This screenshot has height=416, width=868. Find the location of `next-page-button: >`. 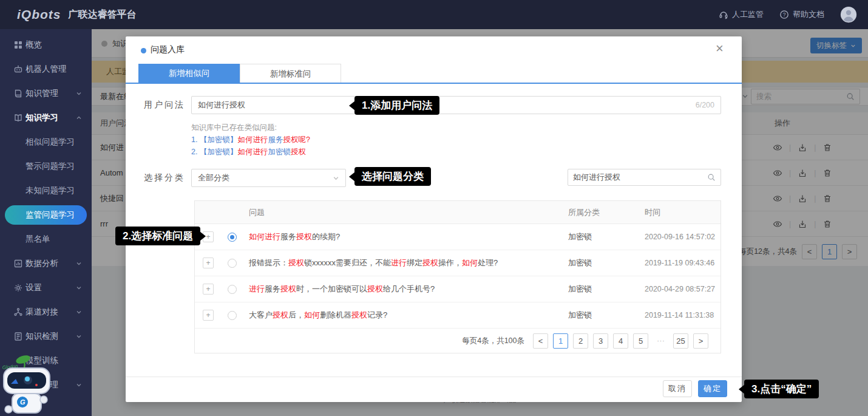

next-page-button: > is located at coordinates (700, 341).